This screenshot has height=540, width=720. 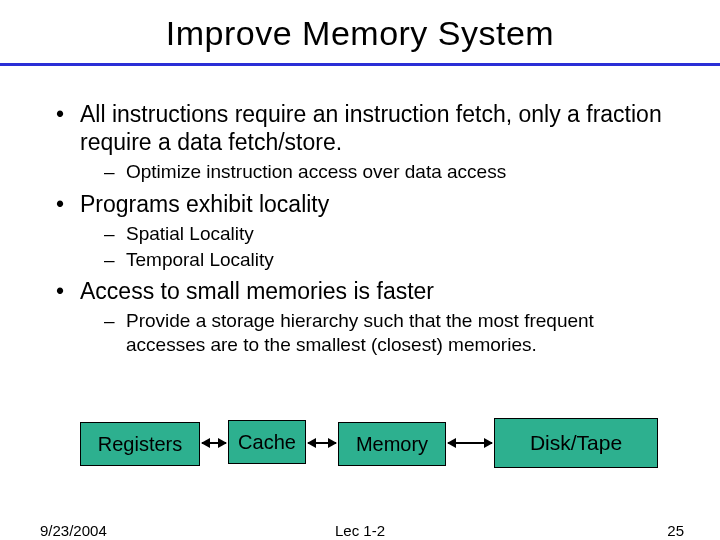 What do you see at coordinates (384, 260) in the screenshot?
I see `sub-bullet-item: Temporal Locality` at bounding box center [384, 260].